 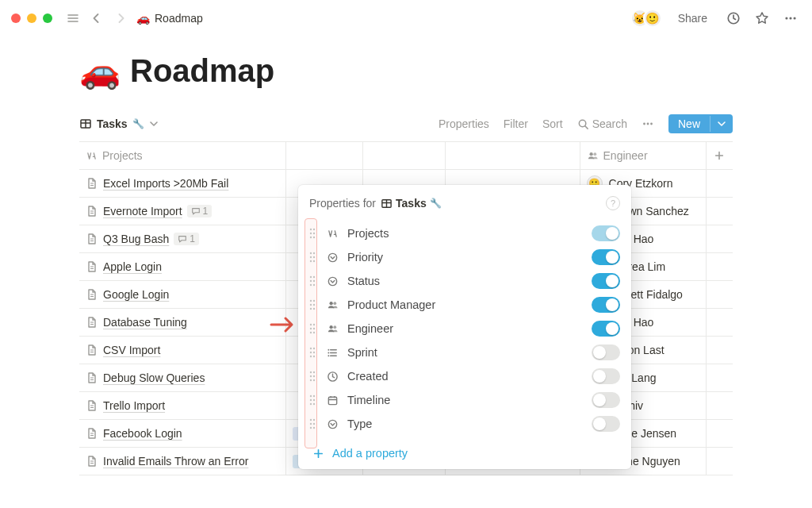 What do you see at coordinates (701, 124) in the screenshot?
I see `new-button: New` at bounding box center [701, 124].